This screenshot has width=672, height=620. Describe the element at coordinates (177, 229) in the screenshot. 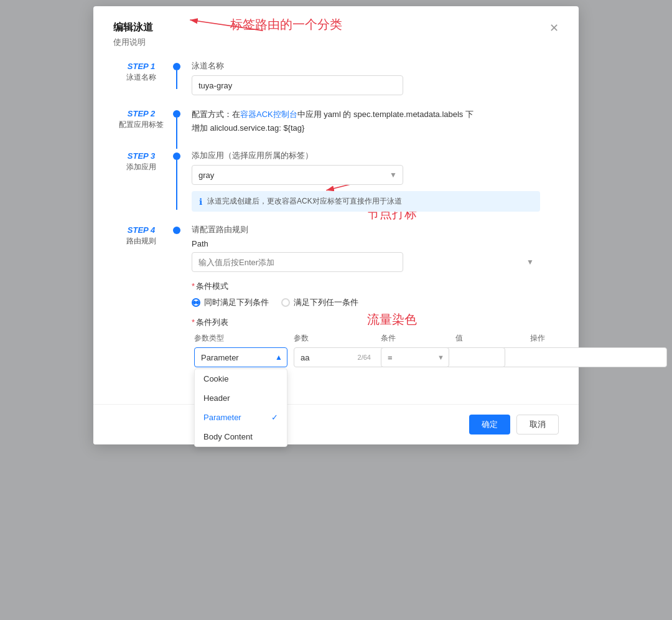

I see `step-4-connector` at that location.